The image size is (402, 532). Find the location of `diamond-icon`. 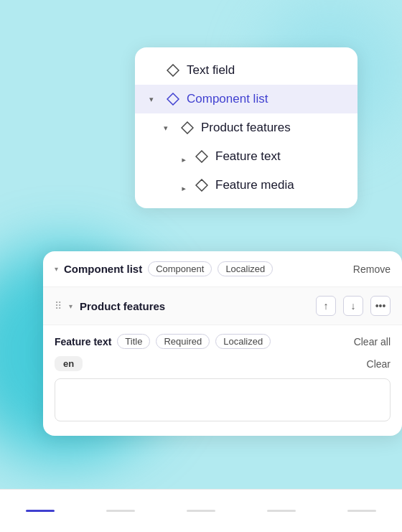

diamond-icon is located at coordinates (173, 70).